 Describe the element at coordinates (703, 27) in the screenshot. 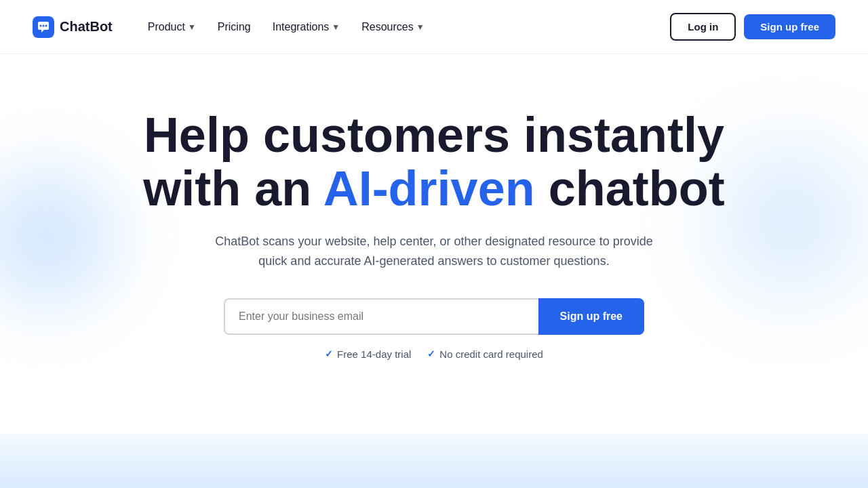

I see `login-button: Log in` at that location.